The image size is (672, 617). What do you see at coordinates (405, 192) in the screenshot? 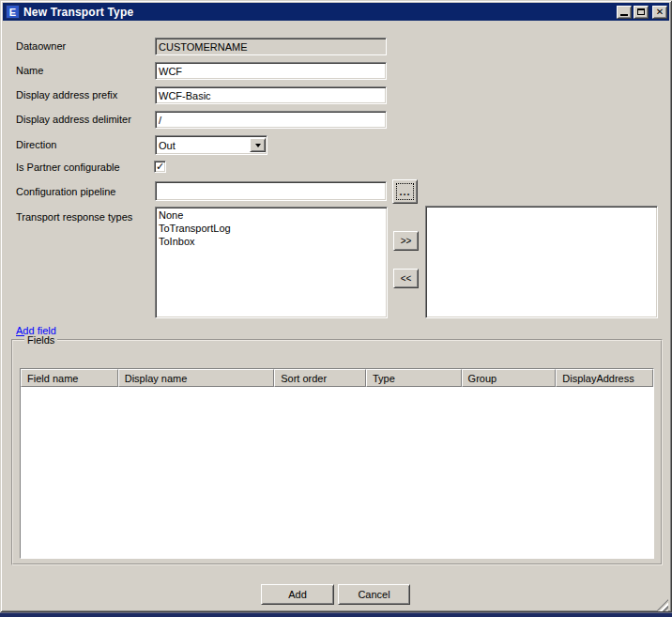
I see `configuration-pipeline-browse-button: ...` at bounding box center [405, 192].